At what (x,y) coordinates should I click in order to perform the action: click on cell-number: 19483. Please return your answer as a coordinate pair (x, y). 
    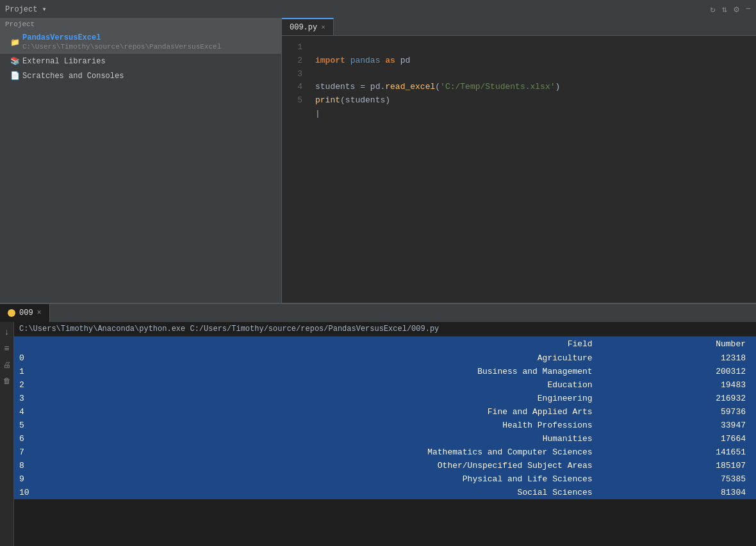
    Looking at the image, I should click on (679, 385).